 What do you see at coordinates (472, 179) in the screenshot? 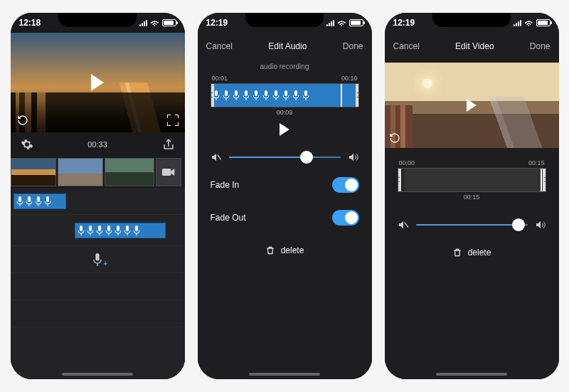
I see `video-trimmer: 00:00 00:15 00:15` at bounding box center [472, 179].